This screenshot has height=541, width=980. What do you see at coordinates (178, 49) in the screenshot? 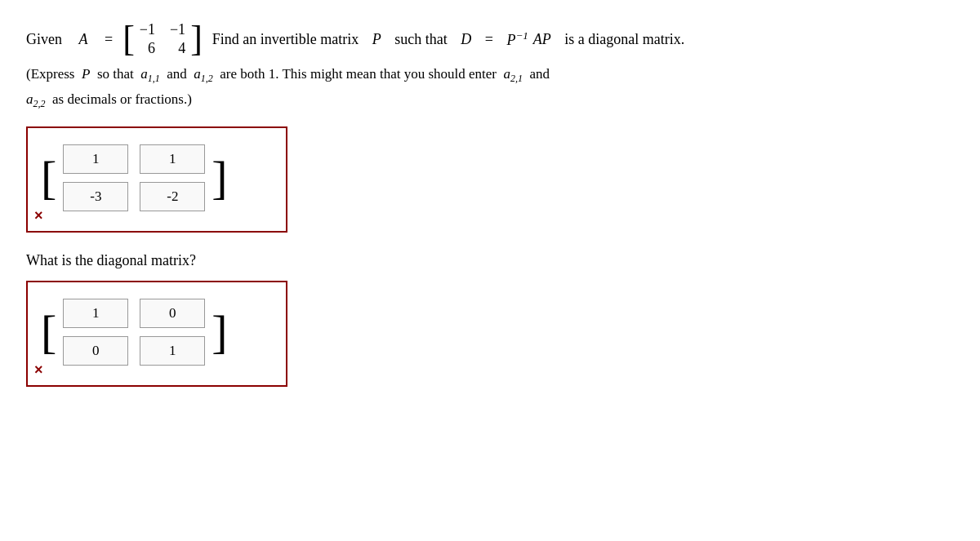
I see `matrix-A-r2c2: 4` at bounding box center [178, 49].